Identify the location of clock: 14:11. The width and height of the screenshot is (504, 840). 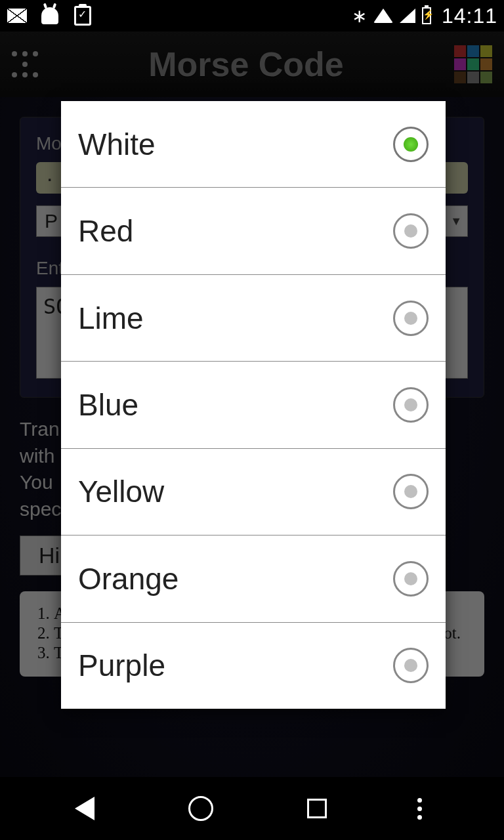
(470, 16).